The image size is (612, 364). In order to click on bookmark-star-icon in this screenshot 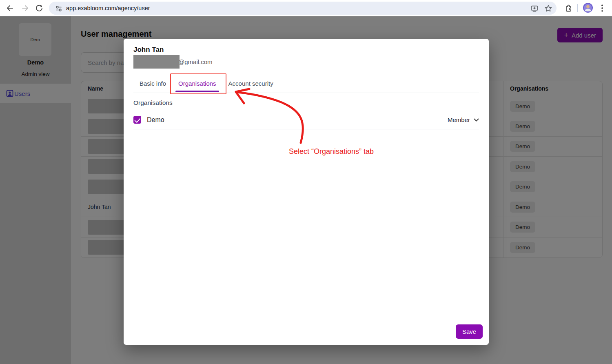, I will do `click(548, 9)`.